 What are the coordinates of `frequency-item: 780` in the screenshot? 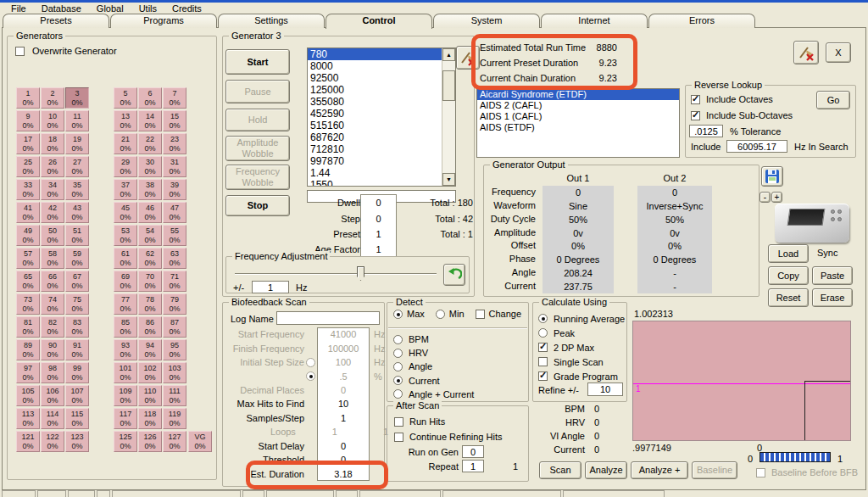 It's located at (375, 54).